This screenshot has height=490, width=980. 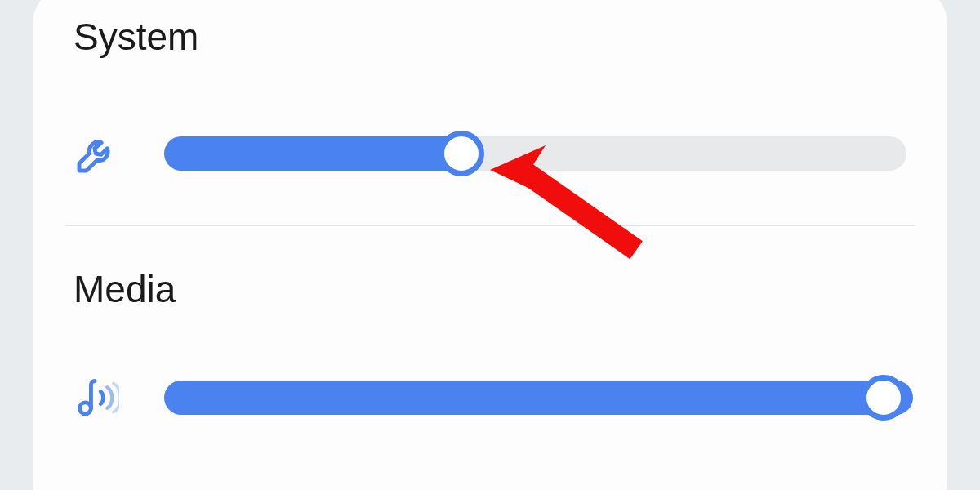 I want to click on music-waves-icon, so click(x=96, y=398).